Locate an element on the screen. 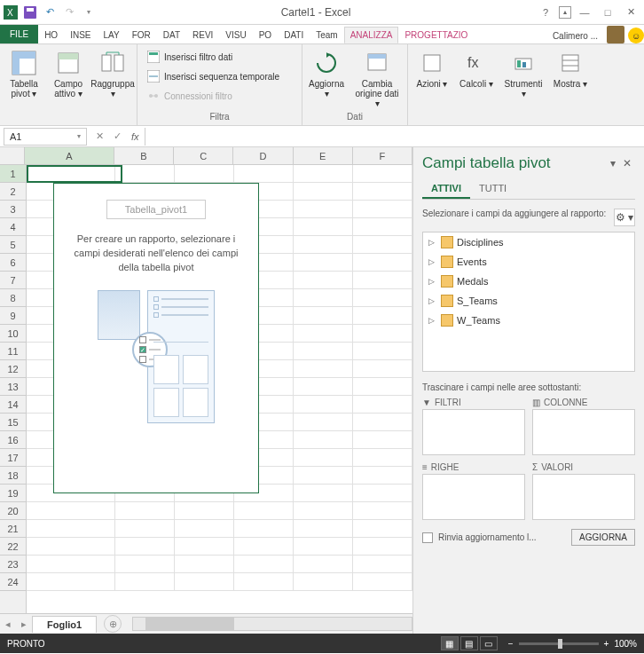 The width and height of the screenshot is (644, 654). area-filters is located at coordinates (474, 432).